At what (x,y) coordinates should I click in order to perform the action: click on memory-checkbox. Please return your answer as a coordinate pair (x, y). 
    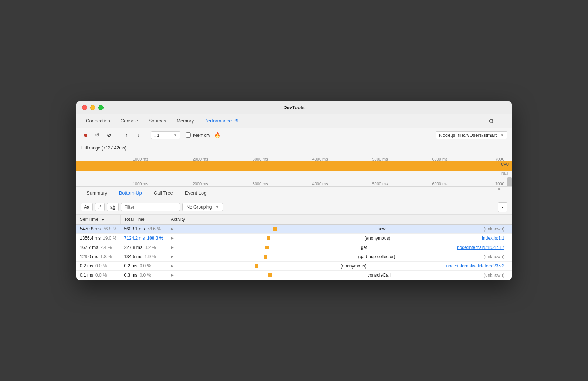
    Looking at the image, I should click on (188, 135).